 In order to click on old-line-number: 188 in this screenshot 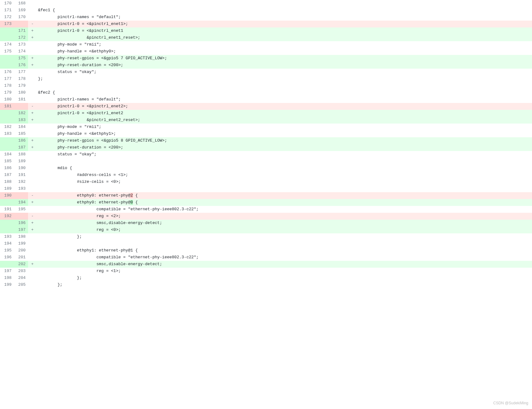, I will do `click(7, 182)`.